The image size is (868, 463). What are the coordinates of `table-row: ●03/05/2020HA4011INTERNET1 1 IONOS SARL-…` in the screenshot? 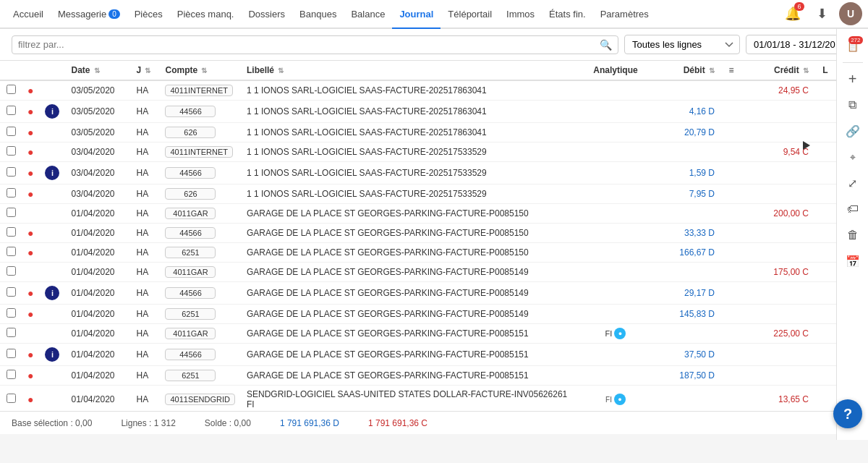 It's located at (418, 90).